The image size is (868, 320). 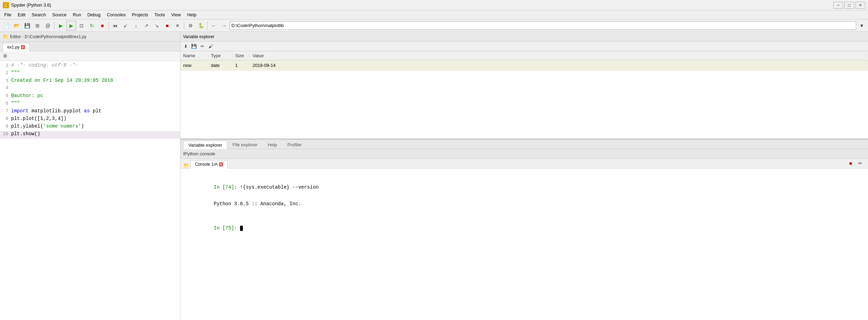 What do you see at coordinates (94, 15) in the screenshot?
I see `menu-debug: Debug` at bounding box center [94, 15].